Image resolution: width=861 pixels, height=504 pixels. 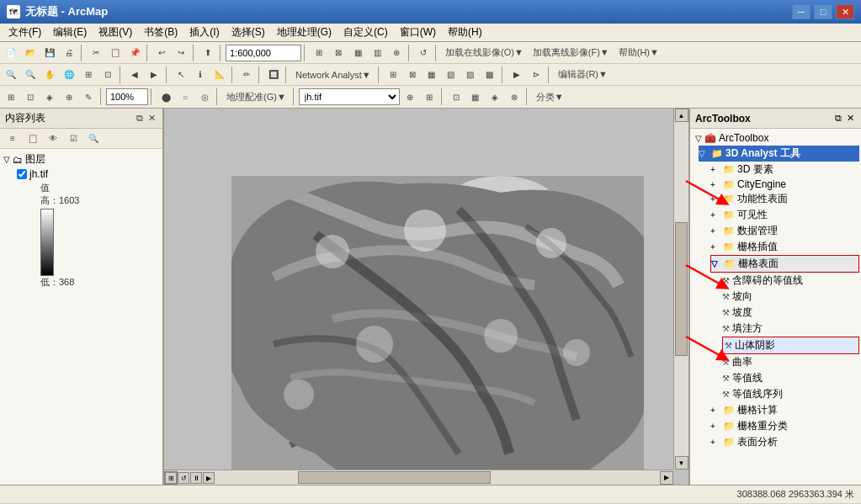 I want to click on tool-3d-analyst: ▽ 📁 3D Analyst 工具, so click(x=779, y=153).